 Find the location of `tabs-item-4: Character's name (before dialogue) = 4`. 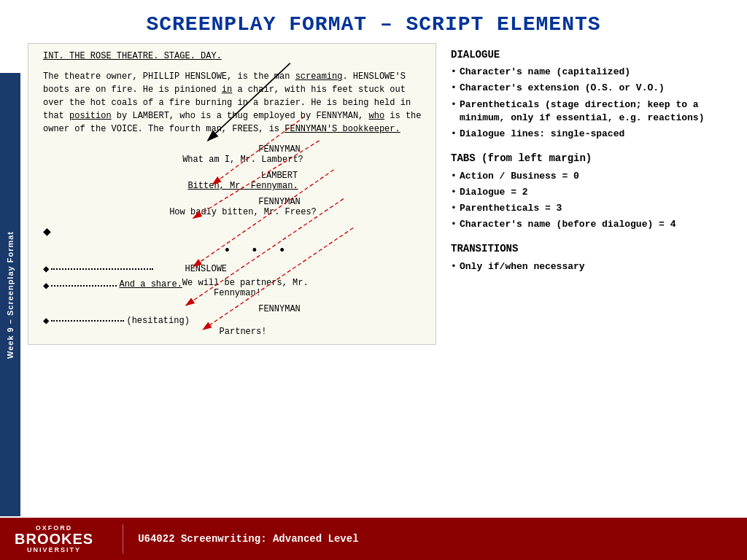

tabs-item-4: Character's name (before dialogue) = 4 is located at coordinates (591, 225).